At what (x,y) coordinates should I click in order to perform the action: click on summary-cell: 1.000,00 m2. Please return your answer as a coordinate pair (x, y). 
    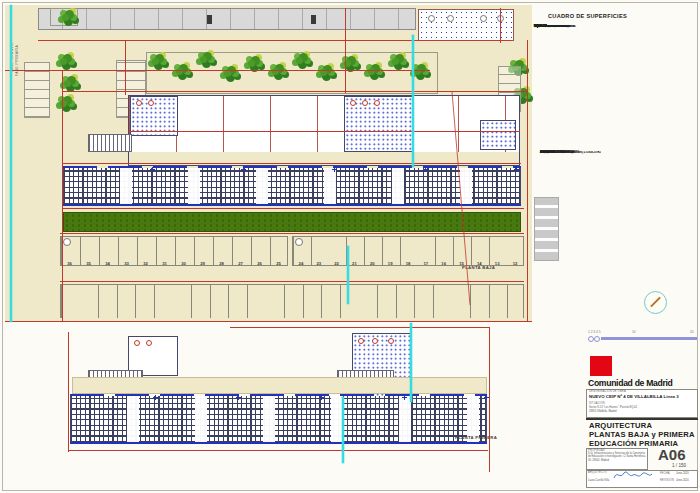
    Looking at the image, I should click on (548, 154).